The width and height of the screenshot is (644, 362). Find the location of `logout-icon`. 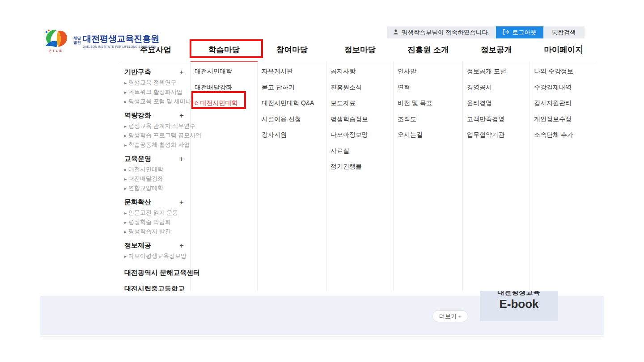

logout-icon is located at coordinates (506, 33).